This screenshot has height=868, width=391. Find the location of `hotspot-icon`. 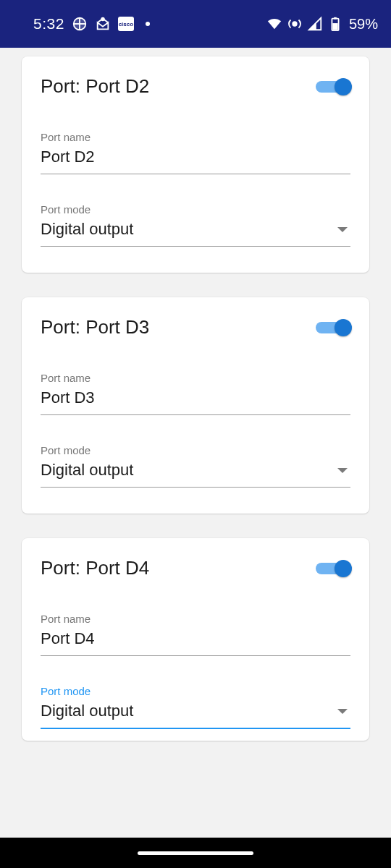

hotspot-icon is located at coordinates (295, 24).